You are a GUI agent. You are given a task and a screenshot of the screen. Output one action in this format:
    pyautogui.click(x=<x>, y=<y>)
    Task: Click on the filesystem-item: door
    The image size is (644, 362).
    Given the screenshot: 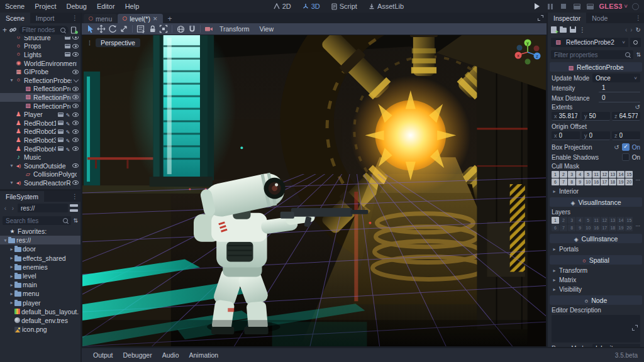 What is the action you would take?
    pyautogui.click(x=40, y=249)
    